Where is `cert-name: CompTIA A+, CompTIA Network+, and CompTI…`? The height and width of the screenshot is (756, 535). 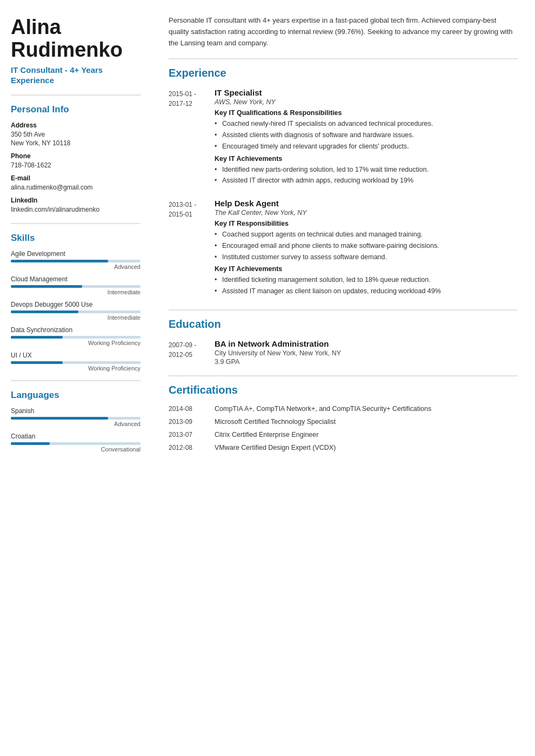
cert-name: CompTIA A+, CompTIA Network+, and CompTI… is located at coordinates (366, 409).